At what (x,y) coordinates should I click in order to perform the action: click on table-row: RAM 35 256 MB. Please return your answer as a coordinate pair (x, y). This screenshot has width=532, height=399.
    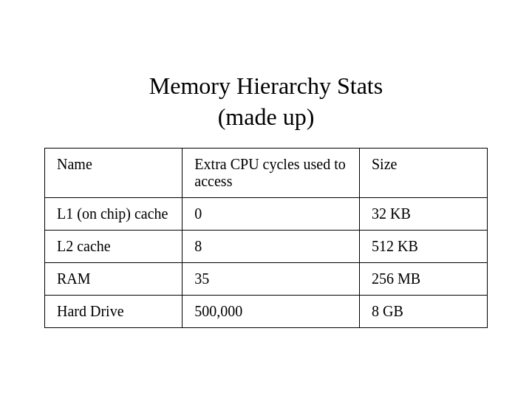
    Looking at the image, I should click on (266, 279).